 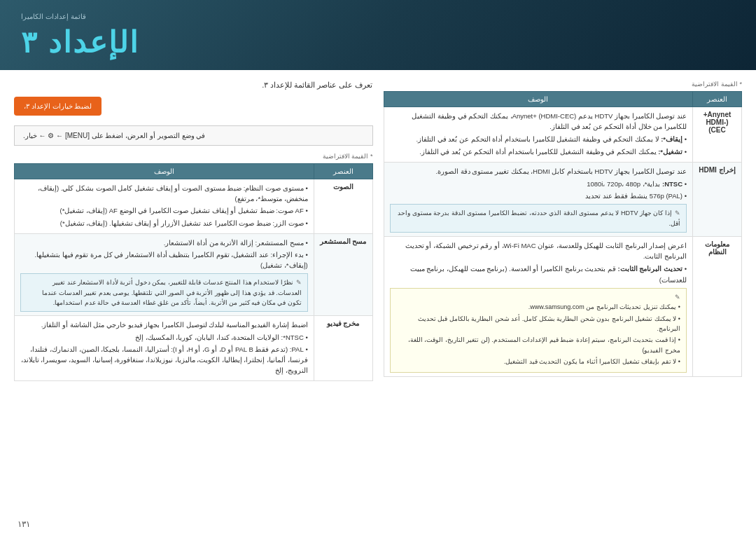 I want to click on right-table-header-desc: الوصف, so click(x=164, y=172).